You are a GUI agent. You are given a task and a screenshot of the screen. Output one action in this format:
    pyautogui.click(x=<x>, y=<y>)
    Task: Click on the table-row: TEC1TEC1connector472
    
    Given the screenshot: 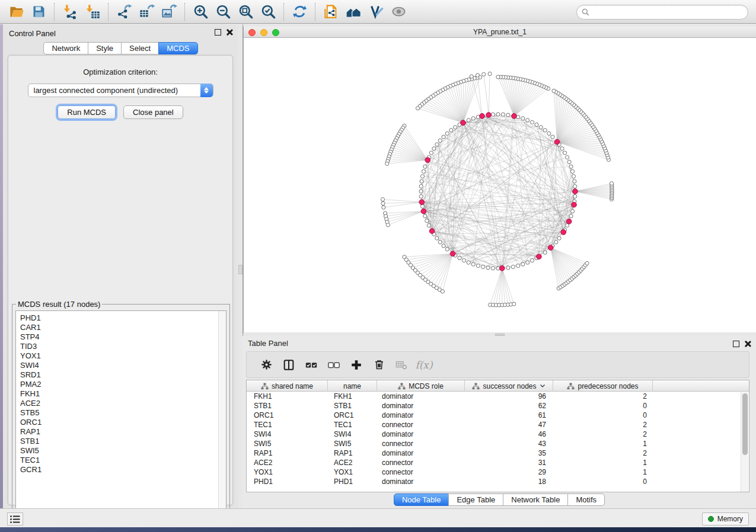 What is the action you would take?
    pyautogui.click(x=498, y=425)
    